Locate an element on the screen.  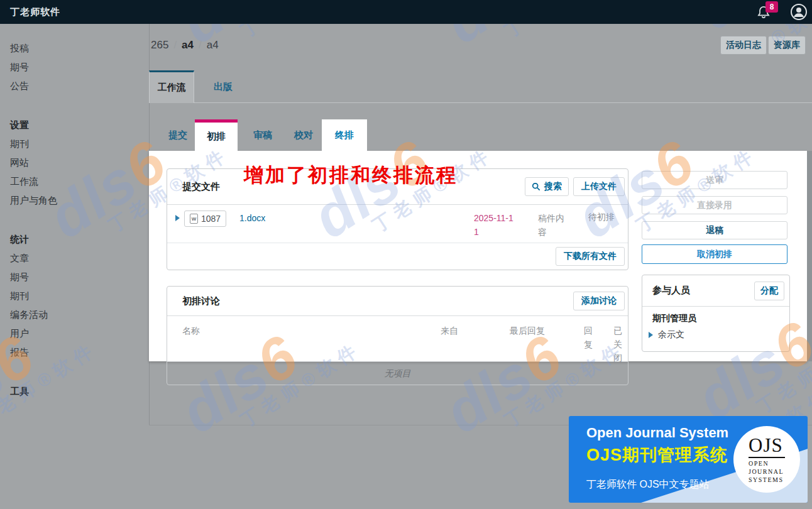
sidebar-item-website: 网站 is located at coordinates (79, 163).